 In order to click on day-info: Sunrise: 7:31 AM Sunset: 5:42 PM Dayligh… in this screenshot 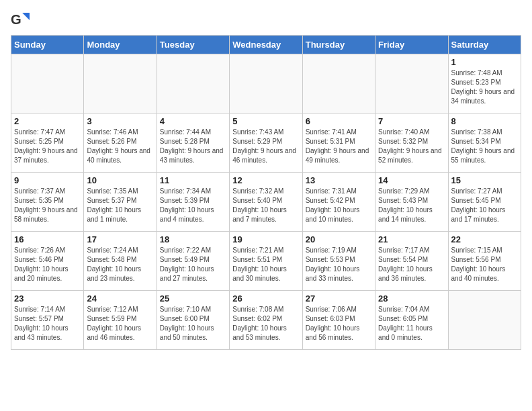, I will do `click(339, 205)`.